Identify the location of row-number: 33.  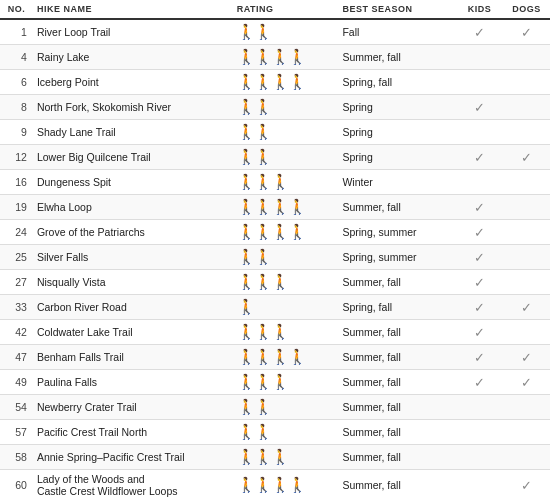
(16, 308).